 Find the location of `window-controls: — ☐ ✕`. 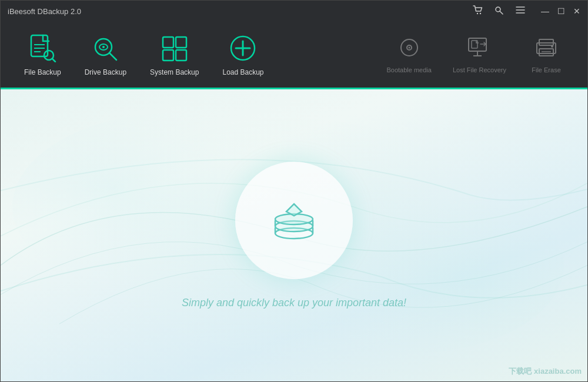

window-controls: — ☐ ✕ is located at coordinates (561, 11).